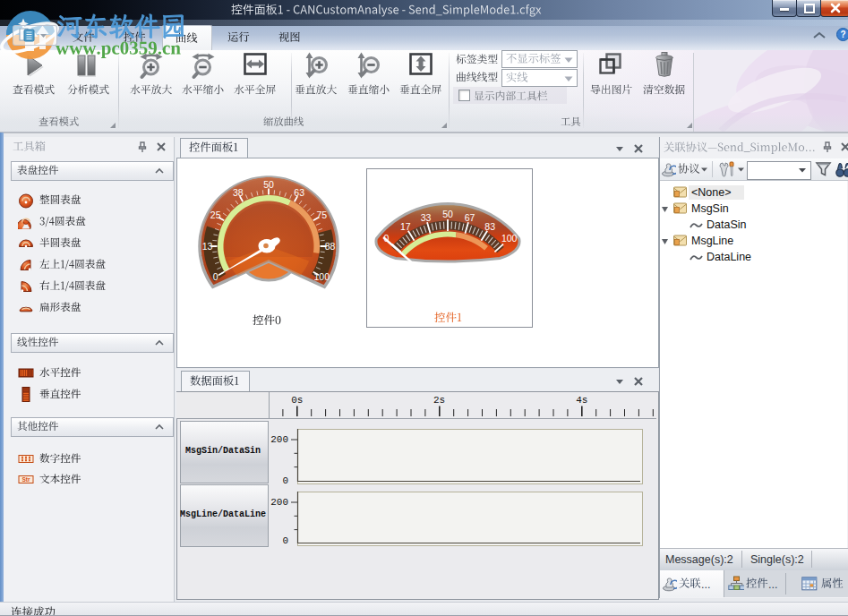 The image size is (848, 616). I want to click on svg-text: 83, so click(490, 227).